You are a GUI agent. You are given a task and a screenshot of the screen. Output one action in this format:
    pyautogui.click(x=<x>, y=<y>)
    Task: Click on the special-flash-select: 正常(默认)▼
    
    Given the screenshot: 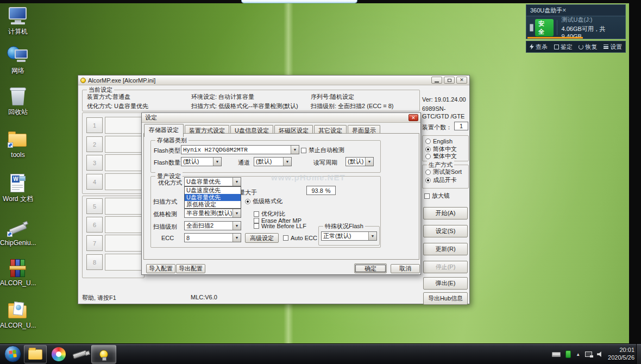 What is the action you would take?
    pyautogui.click(x=349, y=236)
    